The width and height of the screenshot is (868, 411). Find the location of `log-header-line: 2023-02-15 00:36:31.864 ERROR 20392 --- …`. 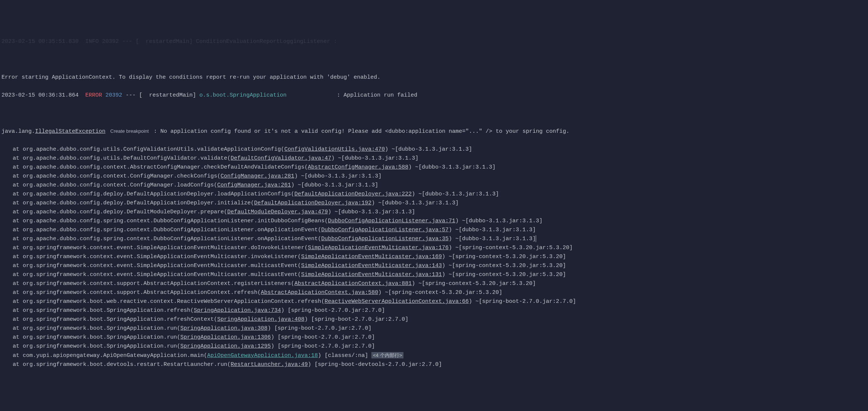

log-header-line: 2023-02-15 00:36:31.864 ERROR 20392 --- … is located at coordinates (434, 95).